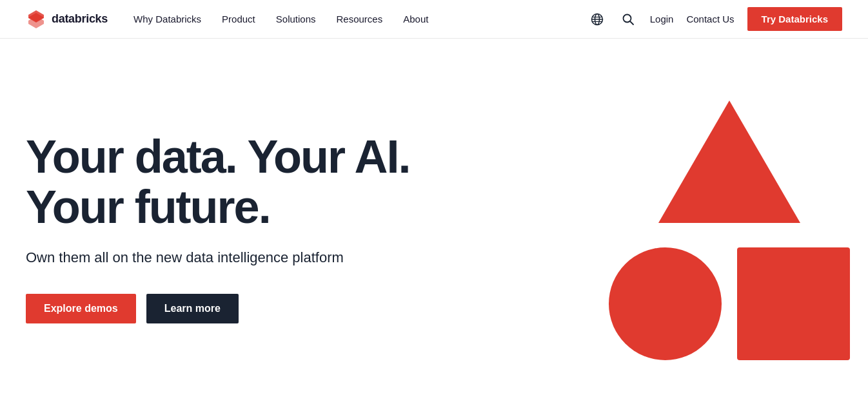 The width and height of the screenshot is (868, 404). I want to click on nav-about: About, so click(415, 19).